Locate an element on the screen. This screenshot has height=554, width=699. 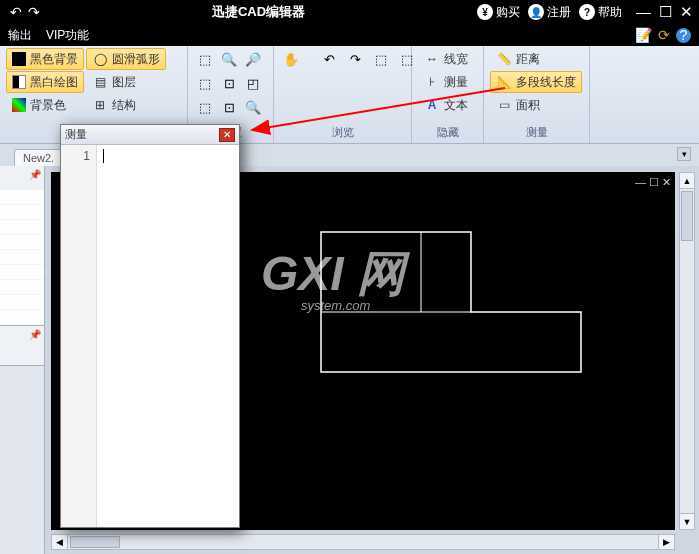
scroll-down-icon: ▼ is located at coordinates (687, 521).